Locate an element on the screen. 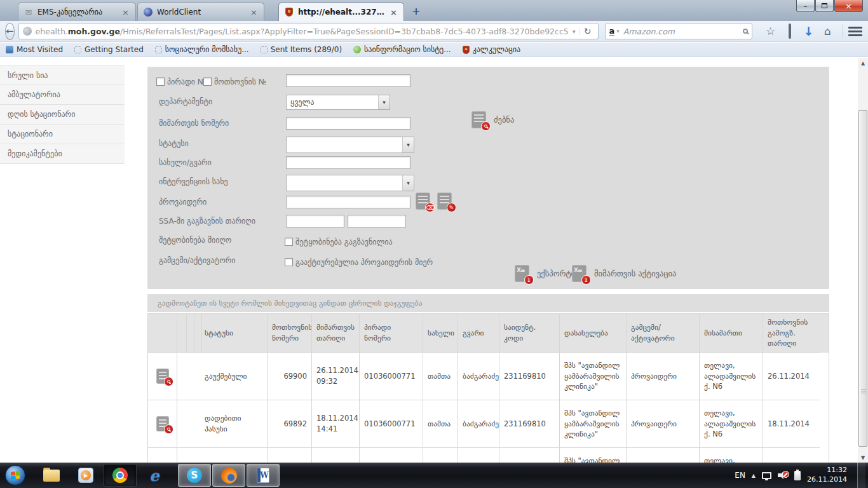 The height and width of the screenshot is (488, 868). sidebar-item-day-hospital: დღის სტაციონარი is located at coordinates (62, 114).